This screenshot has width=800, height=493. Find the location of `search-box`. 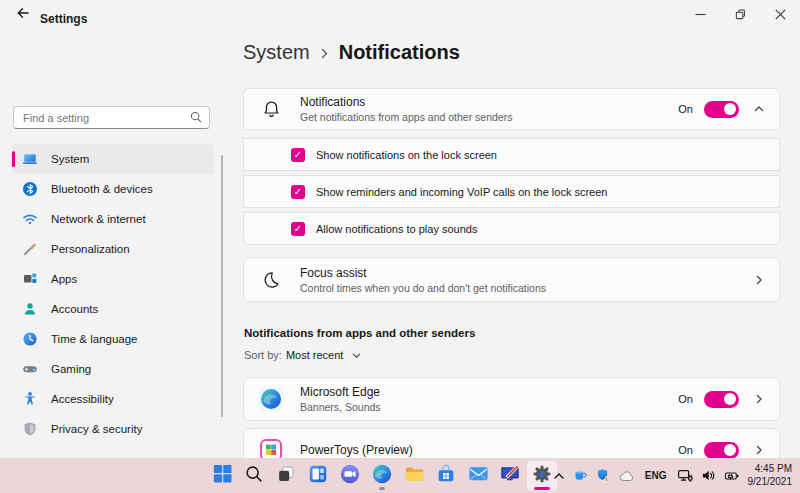

search-box is located at coordinates (112, 118).